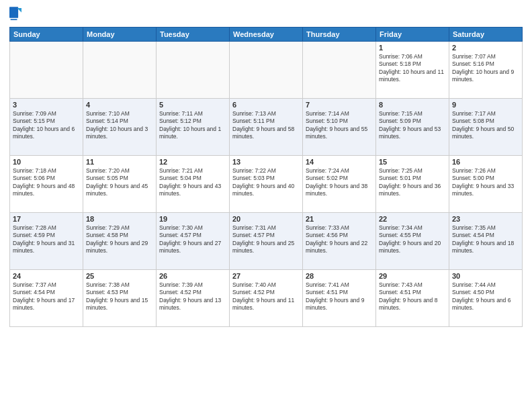 The image size is (532, 411). I want to click on calendar-week-row: 3Sunrise: 7:09 AM Sunset: 5:15 PM Daylig…, so click(266, 128).